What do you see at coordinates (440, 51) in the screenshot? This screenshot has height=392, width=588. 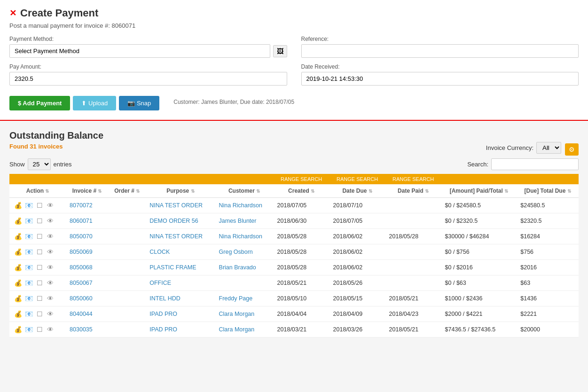 I see `reference-input` at bounding box center [440, 51].